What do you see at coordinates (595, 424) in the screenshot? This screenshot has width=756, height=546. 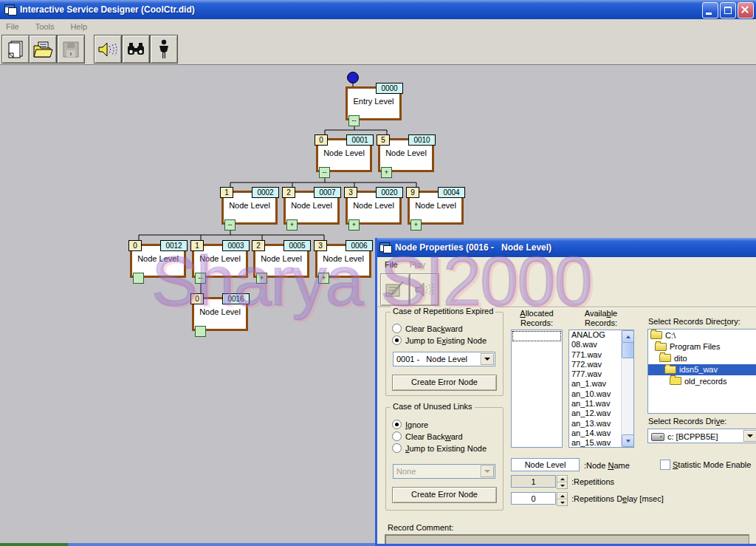 I see `list-item: an_13.wav` at bounding box center [595, 424].